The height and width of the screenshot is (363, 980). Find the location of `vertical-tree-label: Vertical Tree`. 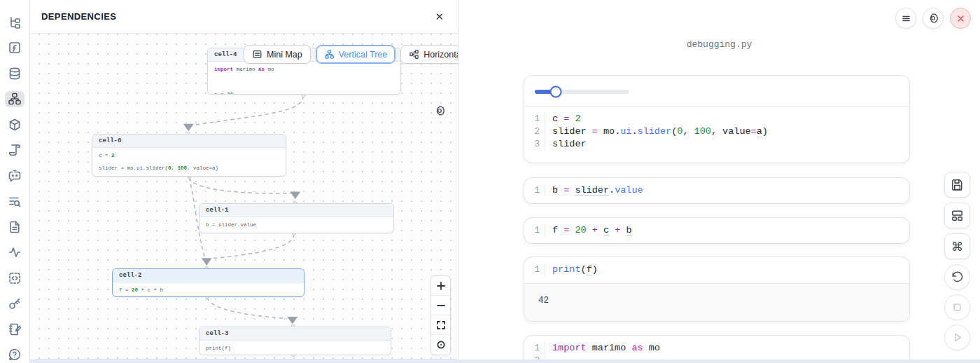

vertical-tree-label: Vertical Tree is located at coordinates (363, 55).